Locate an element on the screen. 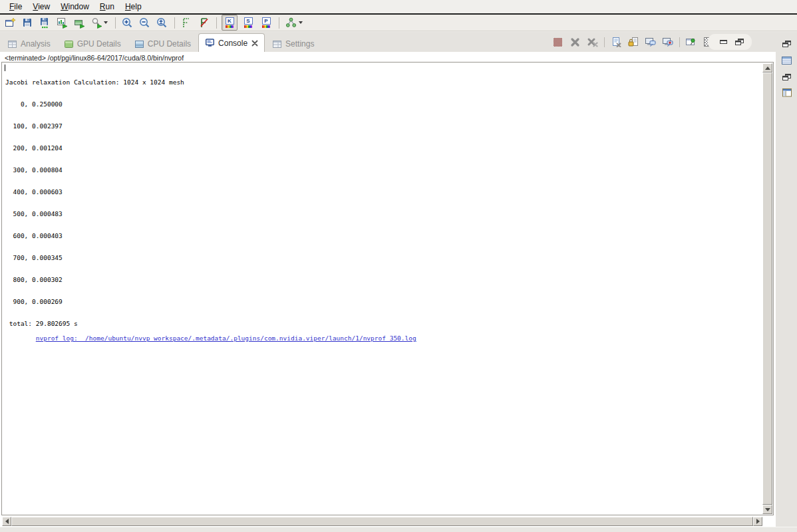  tree-graph-icon is located at coordinates (291, 23).